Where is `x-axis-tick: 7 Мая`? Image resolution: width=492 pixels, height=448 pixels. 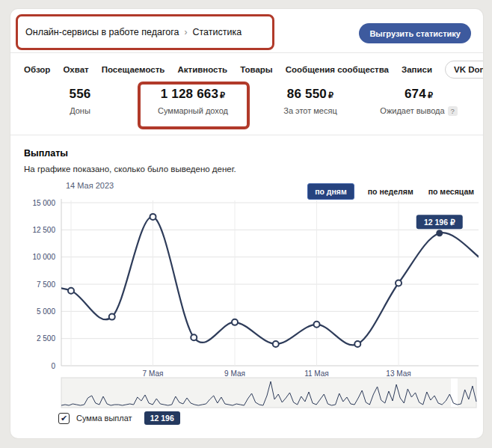
x-axis-tick: 7 Мая is located at coordinates (153, 374).